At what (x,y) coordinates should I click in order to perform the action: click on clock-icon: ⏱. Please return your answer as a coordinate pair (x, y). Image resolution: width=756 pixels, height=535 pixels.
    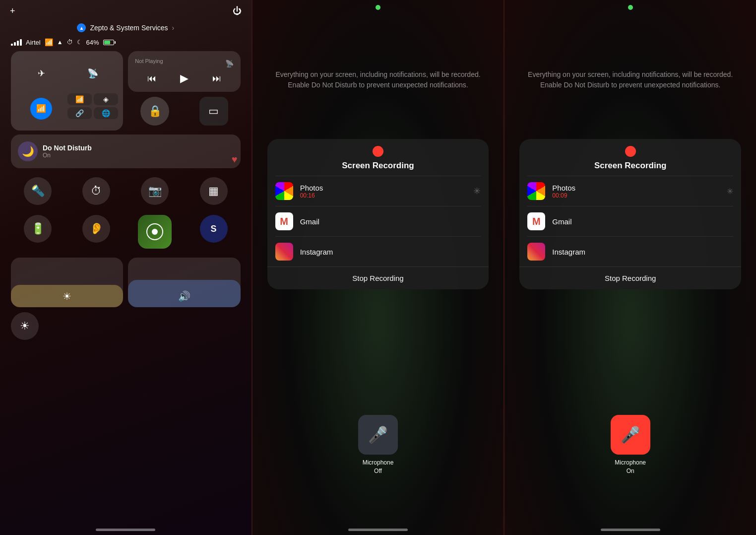
    Looking at the image, I should click on (70, 42).